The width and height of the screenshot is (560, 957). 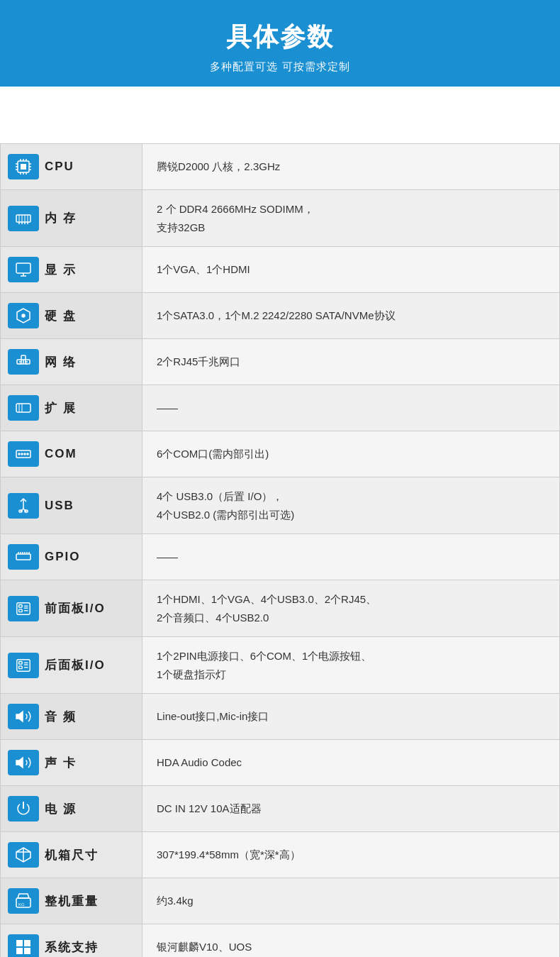 I want to click on table-row: 系统支持银河麒麟V10、UOS, so click(x=281, y=941).